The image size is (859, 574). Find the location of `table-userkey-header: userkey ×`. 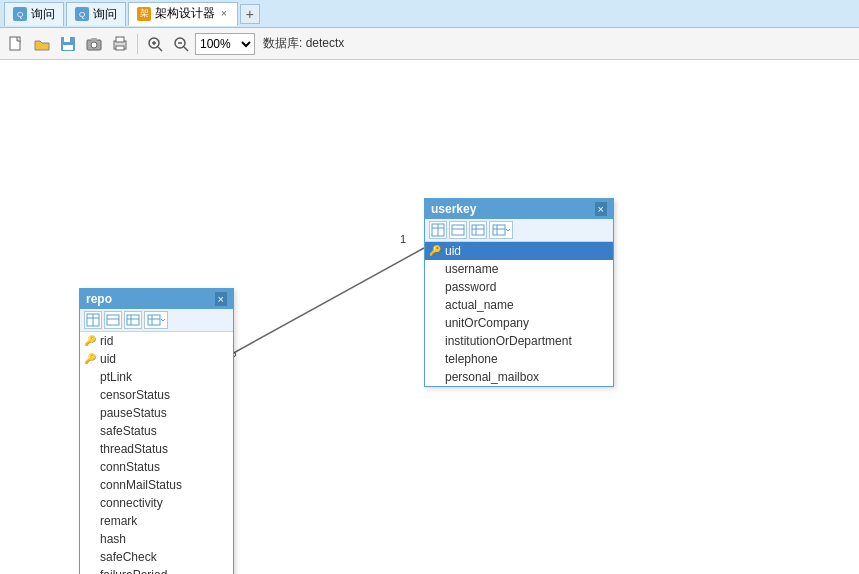

table-userkey-header: userkey × is located at coordinates (519, 209).